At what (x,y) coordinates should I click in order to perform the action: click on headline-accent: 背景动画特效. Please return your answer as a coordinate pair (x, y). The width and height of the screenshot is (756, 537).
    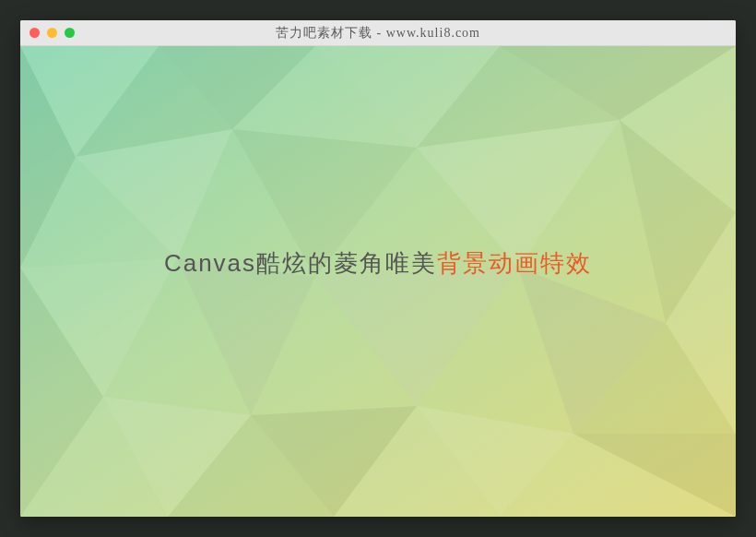
    Looking at the image, I should click on (514, 262).